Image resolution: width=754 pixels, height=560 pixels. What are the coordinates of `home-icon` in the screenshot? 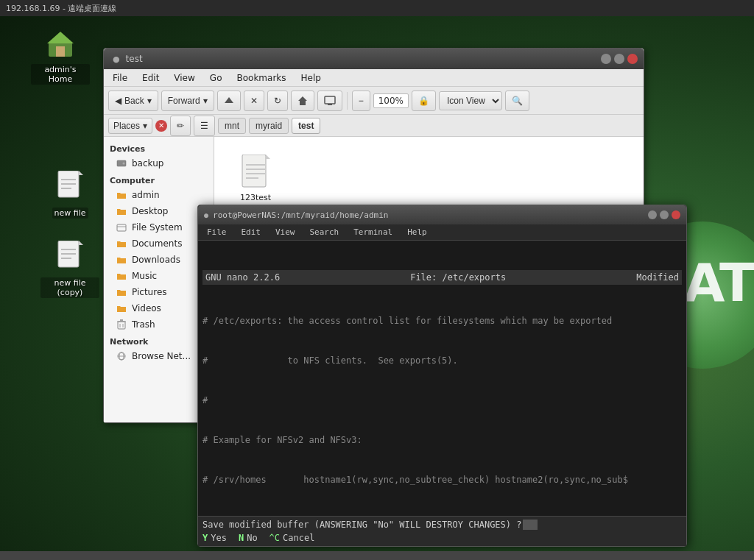 It's located at (60, 43).